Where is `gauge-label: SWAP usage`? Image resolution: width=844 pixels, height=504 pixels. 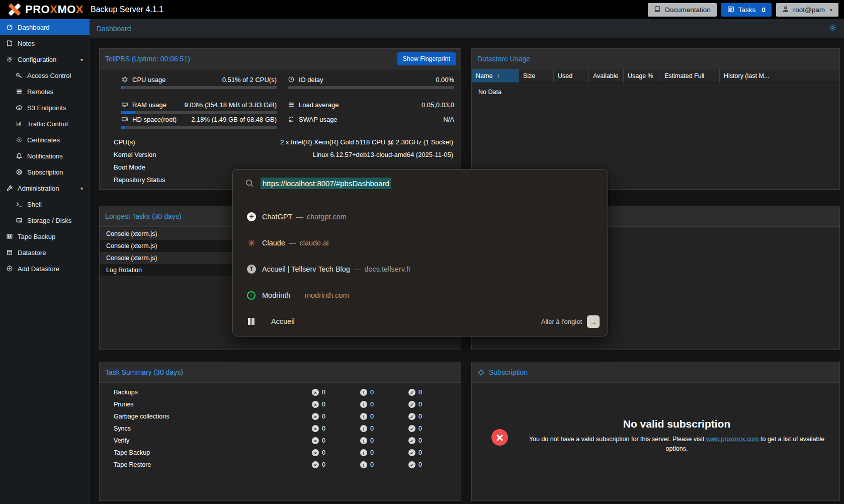 gauge-label: SWAP usage is located at coordinates (318, 120).